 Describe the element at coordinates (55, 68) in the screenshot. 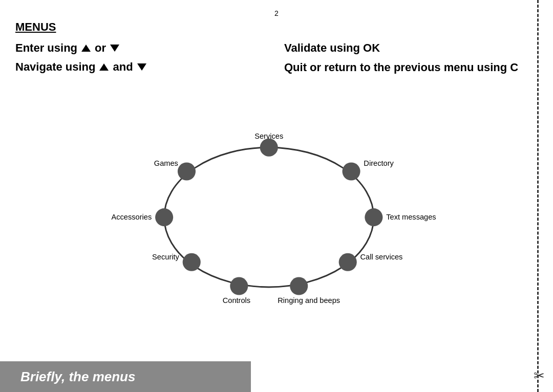

I see `navigate-prefix: Navigate using` at that location.